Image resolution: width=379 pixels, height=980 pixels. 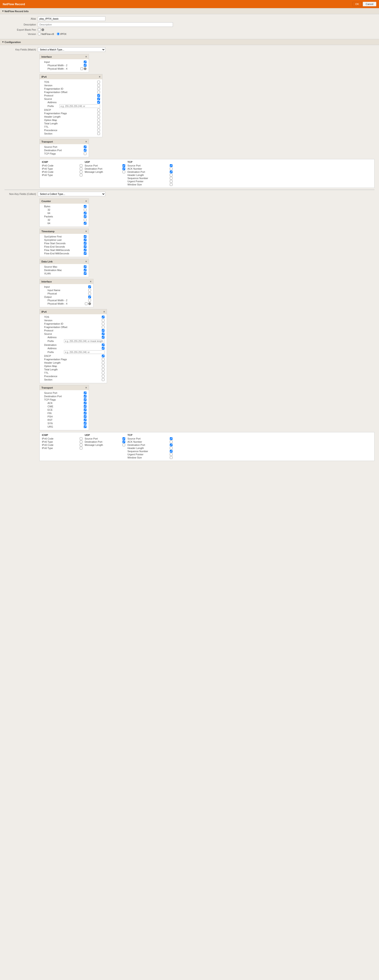 I want to click on flow-start-sec-cb, so click(x=85, y=243).